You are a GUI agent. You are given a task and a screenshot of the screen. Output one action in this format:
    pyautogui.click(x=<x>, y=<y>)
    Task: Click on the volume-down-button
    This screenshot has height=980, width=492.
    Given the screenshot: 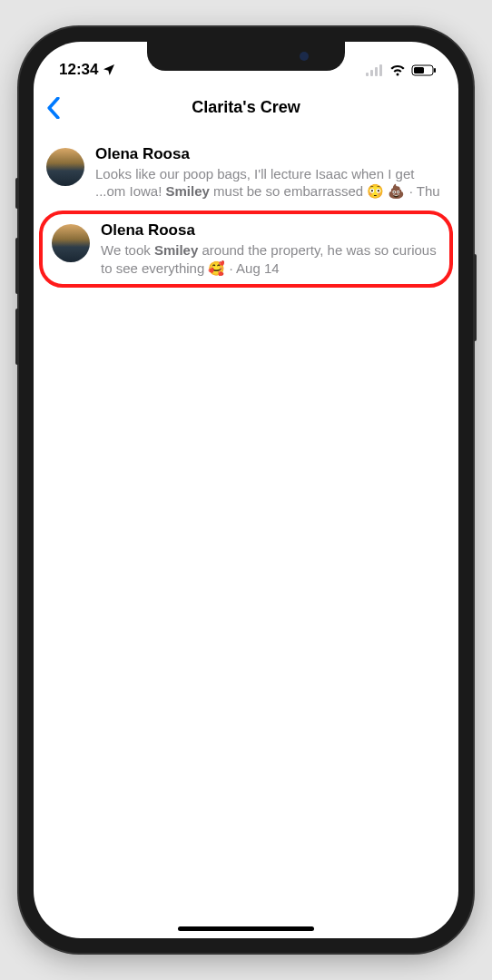 What is the action you would take?
    pyautogui.click(x=17, y=337)
    